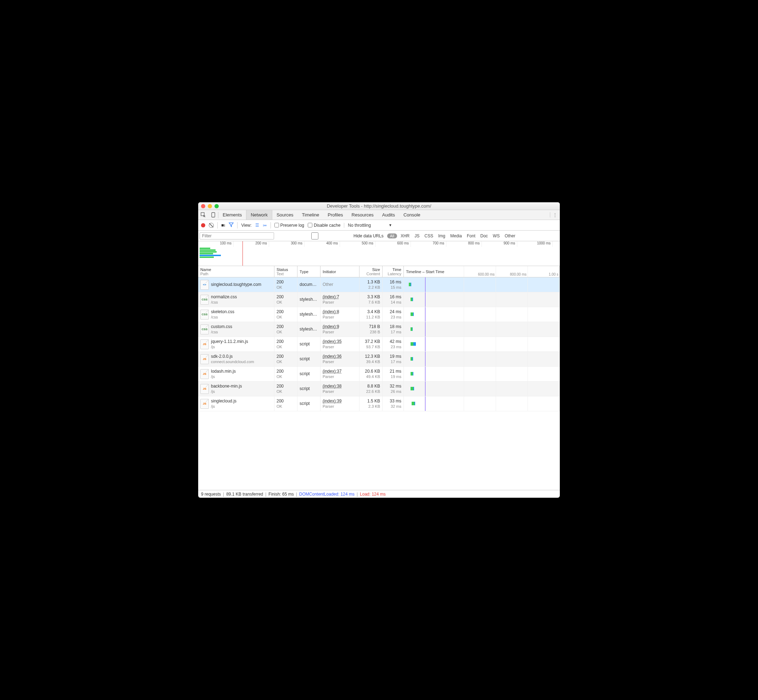 This screenshot has height=700, width=758. I want to click on filter-type-js: JS, so click(417, 236).